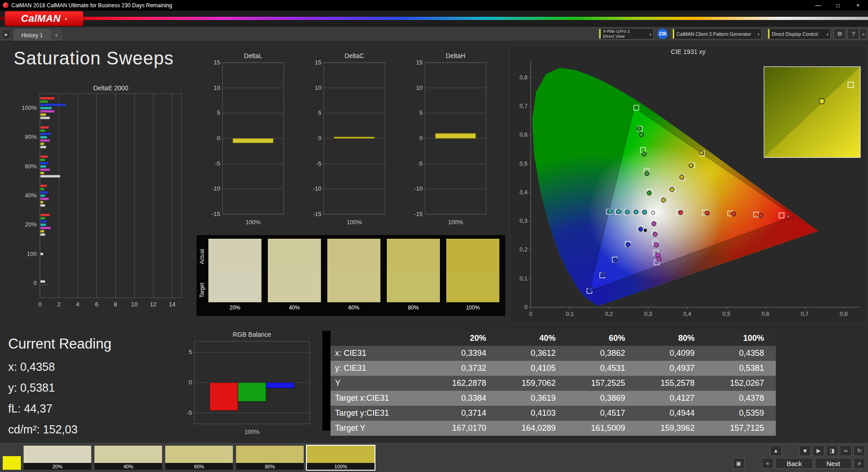 This screenshot has width=868, height=472. What do you see at coordinates (6, 34) in the screenshot?
I see `workflow-panel-toggle-button: ▶` at bounding box center [6, 34].